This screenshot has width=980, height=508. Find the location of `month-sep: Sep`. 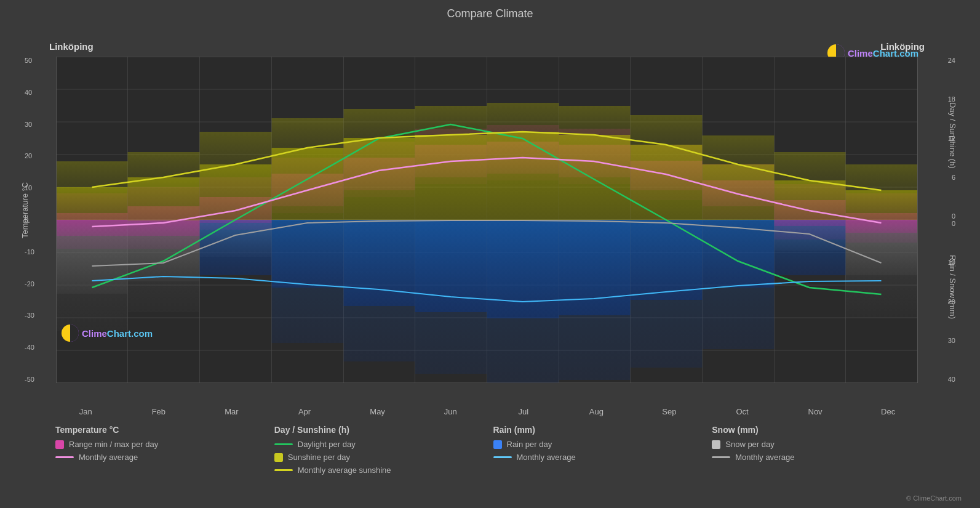

month-sep: Sep is located at coordinates (669, 411).